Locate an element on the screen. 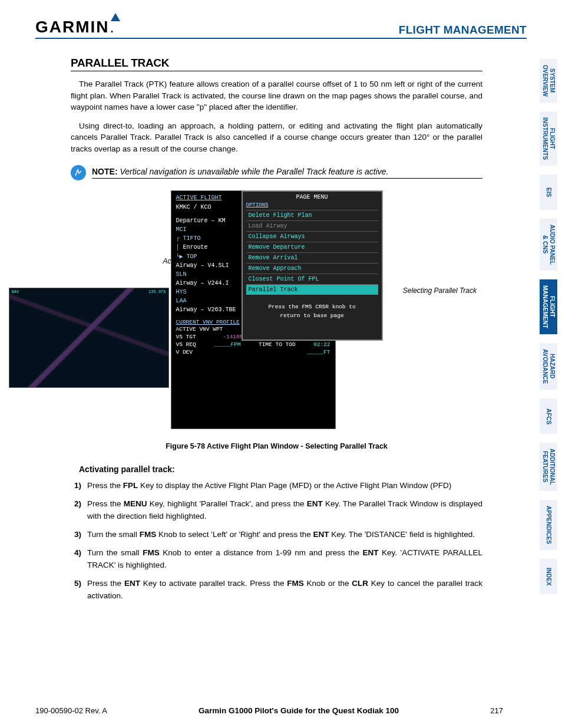  menu-hint: Press the FMS CRSR knob to return to bas… is located at coordinates (312, 311).